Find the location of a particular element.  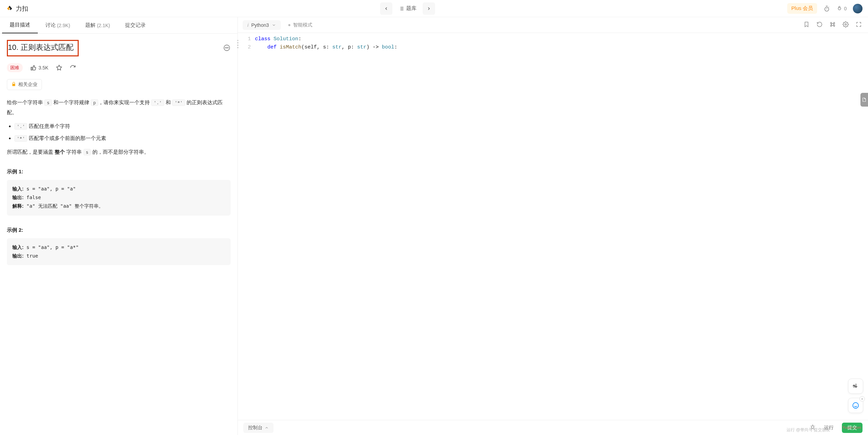

pane-resize-handle is located at coordinates (238, 45).